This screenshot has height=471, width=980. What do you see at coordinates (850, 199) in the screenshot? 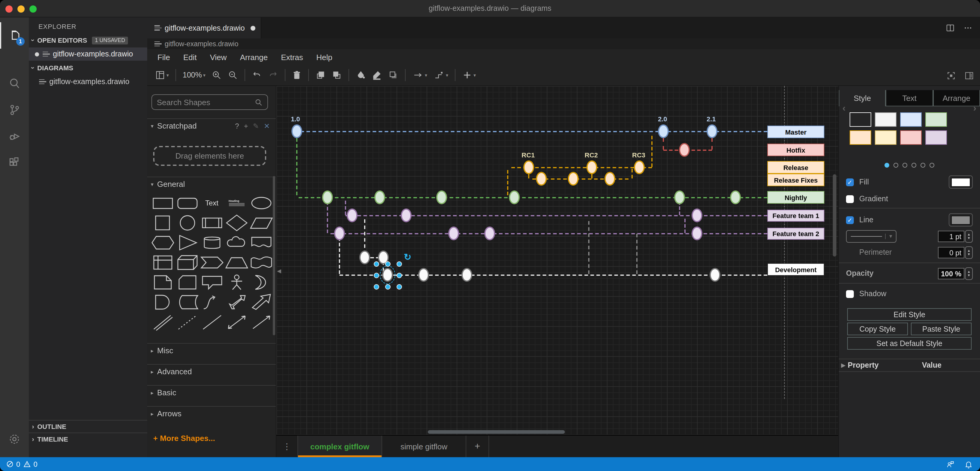
I see `gradient-checkbox` at bounding box center [850, 199].